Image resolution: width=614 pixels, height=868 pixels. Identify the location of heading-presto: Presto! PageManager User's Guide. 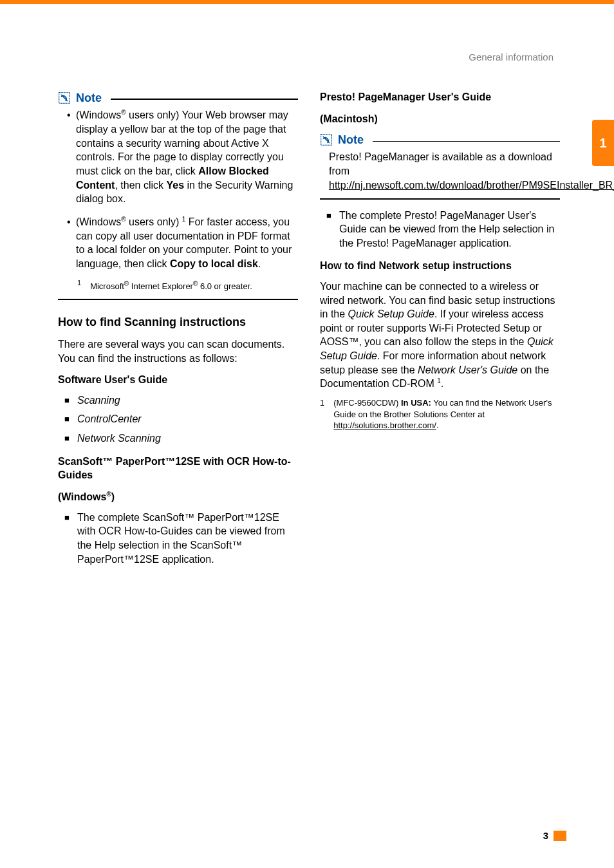
(440, 97).